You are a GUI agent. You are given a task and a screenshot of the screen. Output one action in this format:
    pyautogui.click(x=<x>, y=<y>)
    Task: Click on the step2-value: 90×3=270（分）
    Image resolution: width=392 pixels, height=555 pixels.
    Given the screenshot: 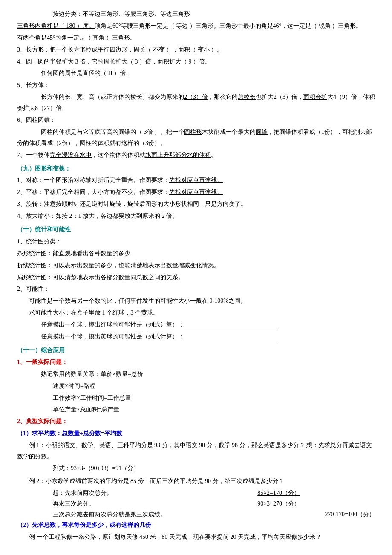 What is the action you would take?
    pyautogui.click(x=279, y=504)
    